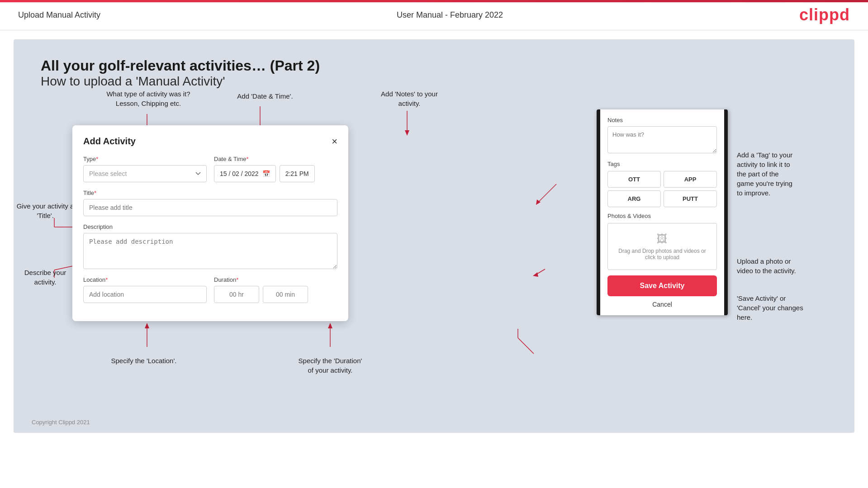  Describe the element at coordinates (276, 159) in the screenshot. I see `datetime-label: Date & Time*` at that location.